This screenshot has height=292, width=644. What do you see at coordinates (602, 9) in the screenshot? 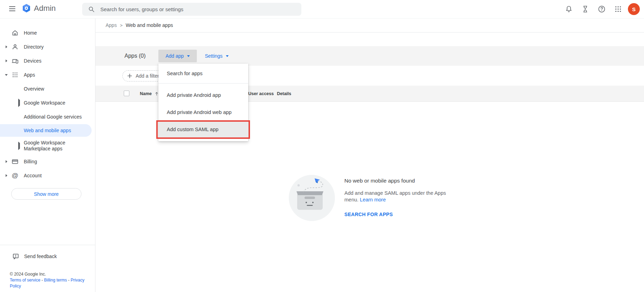
I see `help-icon` at bounding box center [602, 9].